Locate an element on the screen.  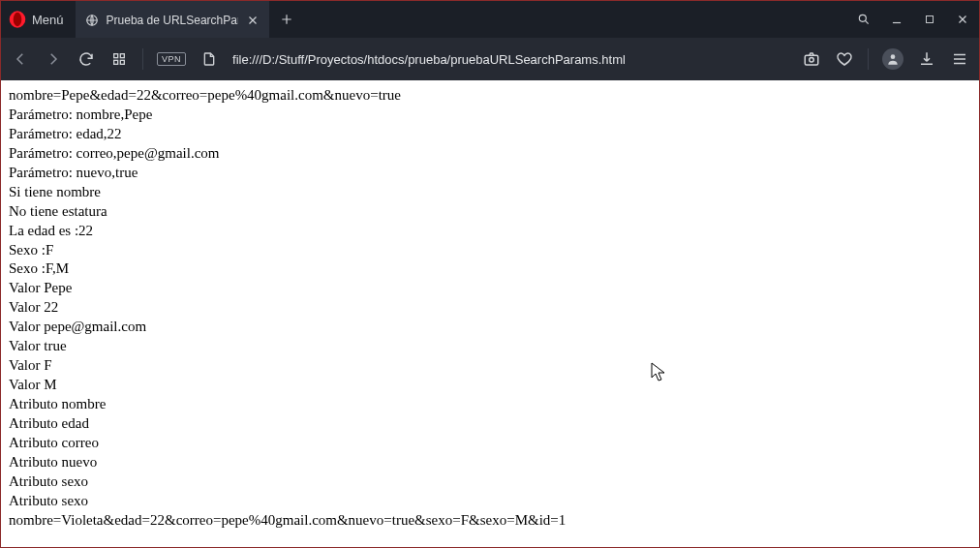
sliders-icon is located at coordinates (960, 59).